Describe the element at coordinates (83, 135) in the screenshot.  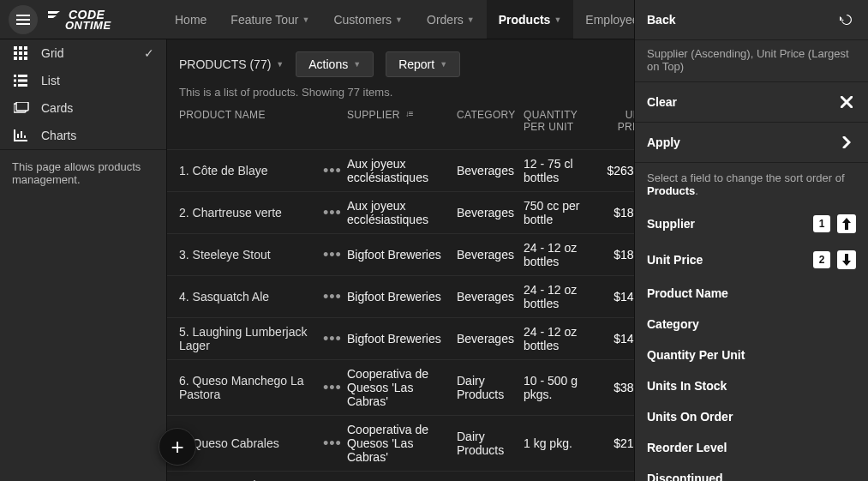
I see `sidebar-item-charts: Charts` at that location.